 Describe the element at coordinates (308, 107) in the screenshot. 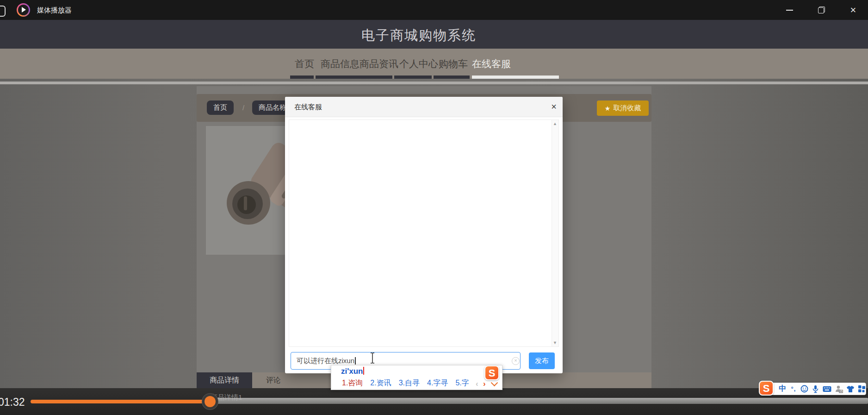

I see `dialog-title: 在线客服` at that location.